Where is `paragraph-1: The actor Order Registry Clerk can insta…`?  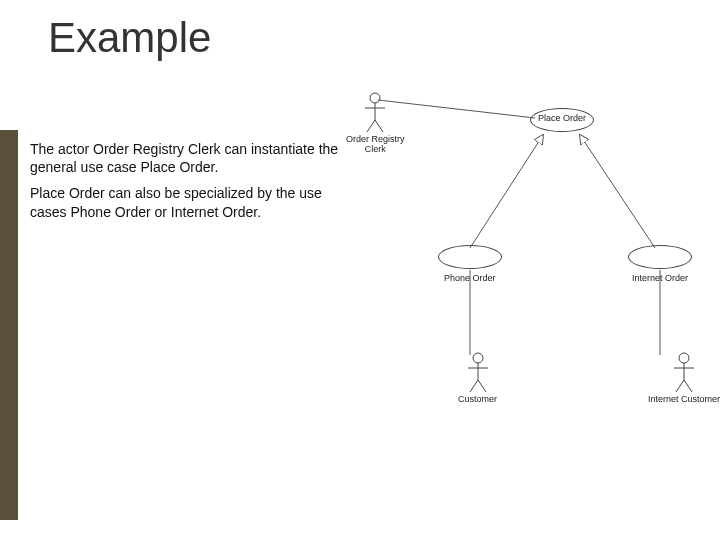
paragraph-1: The actor Order Registry Clerk can insta… is located at coordinates (185, 158).